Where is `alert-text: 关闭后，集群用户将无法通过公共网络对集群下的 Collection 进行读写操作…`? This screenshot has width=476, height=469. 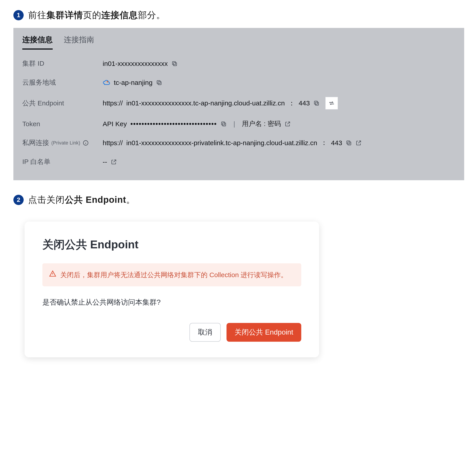
alert-text: 关闭后，集群用户将无法通过公共网络对集群下的 Collection 进行读写操作… is located at coordinates (174, 275).